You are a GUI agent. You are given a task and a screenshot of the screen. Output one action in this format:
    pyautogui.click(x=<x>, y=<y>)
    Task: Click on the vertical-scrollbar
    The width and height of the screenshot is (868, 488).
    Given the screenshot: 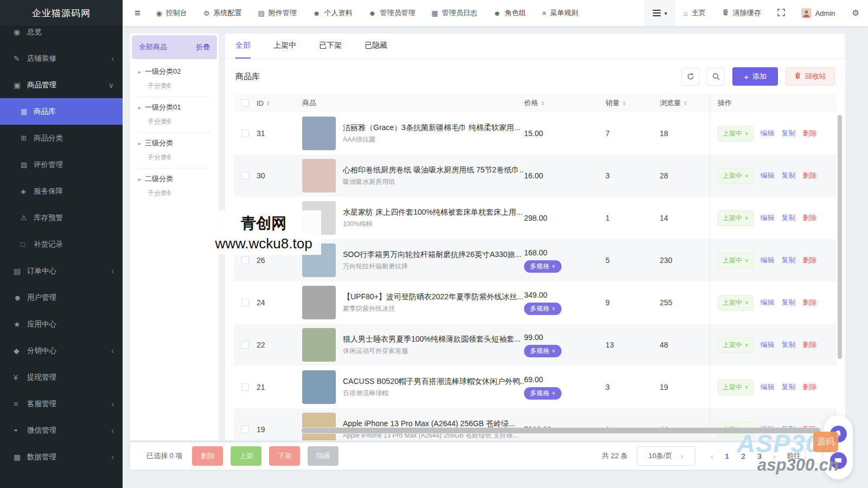 What is the action you would take?
    pyautogui.click(x=840, y=237)
    